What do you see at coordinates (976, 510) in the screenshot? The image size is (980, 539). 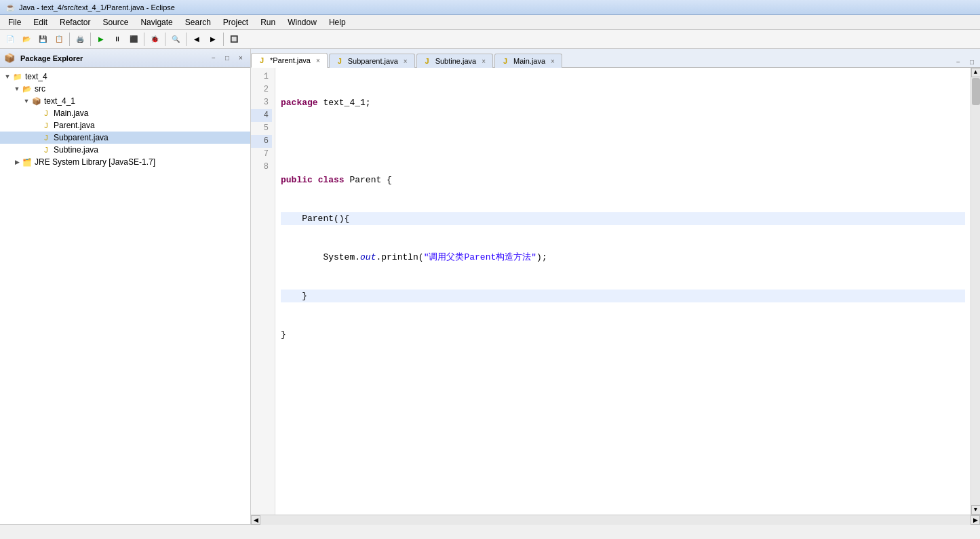 I see `vscroll-down-btn: ▼` at bounding box center [976, 510].